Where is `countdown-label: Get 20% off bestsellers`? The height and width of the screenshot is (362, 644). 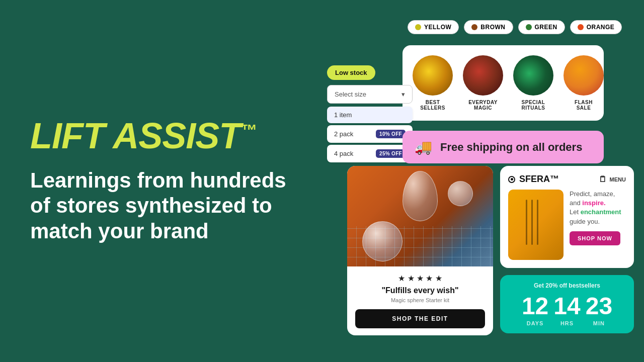 countdown-label: Get 20% off bestsellers is located at coordinates (567, 286).